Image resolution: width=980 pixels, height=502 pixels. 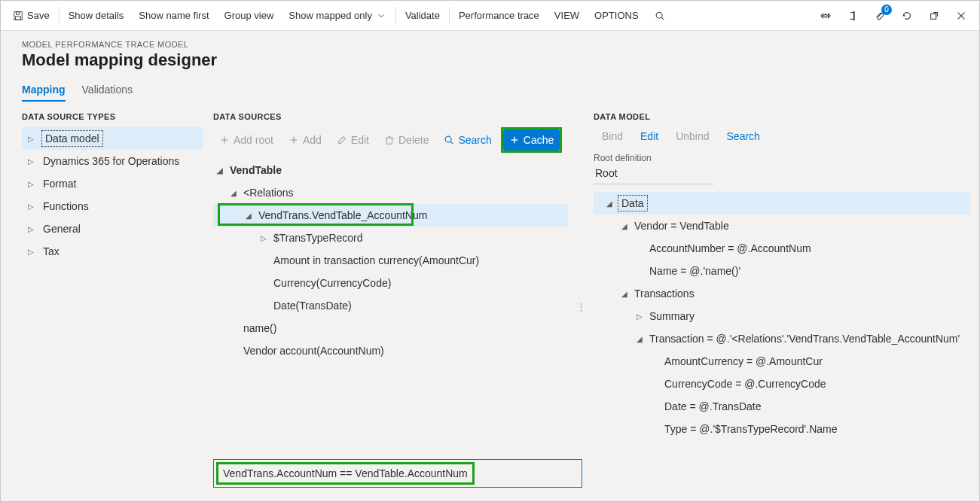 I want to click on dm-node-dateval: Date = @.TransDate, so click(x=782, y=406).